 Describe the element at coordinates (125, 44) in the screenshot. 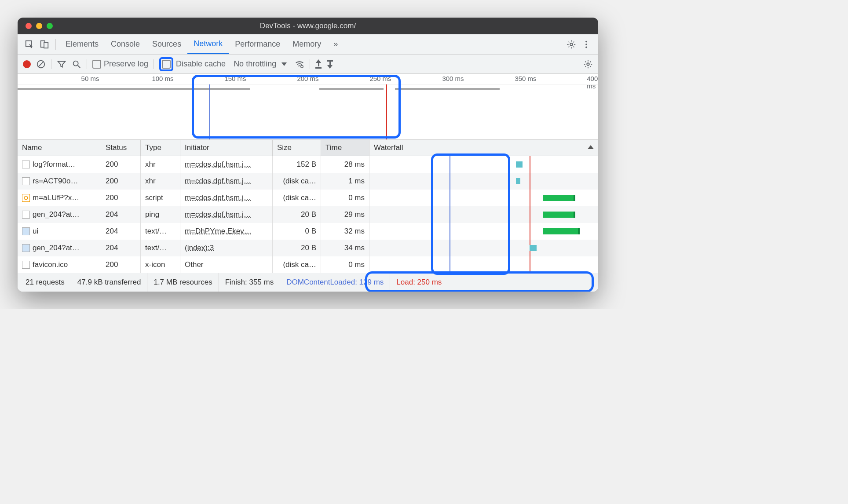

I see `tab-console: Console` at that location.